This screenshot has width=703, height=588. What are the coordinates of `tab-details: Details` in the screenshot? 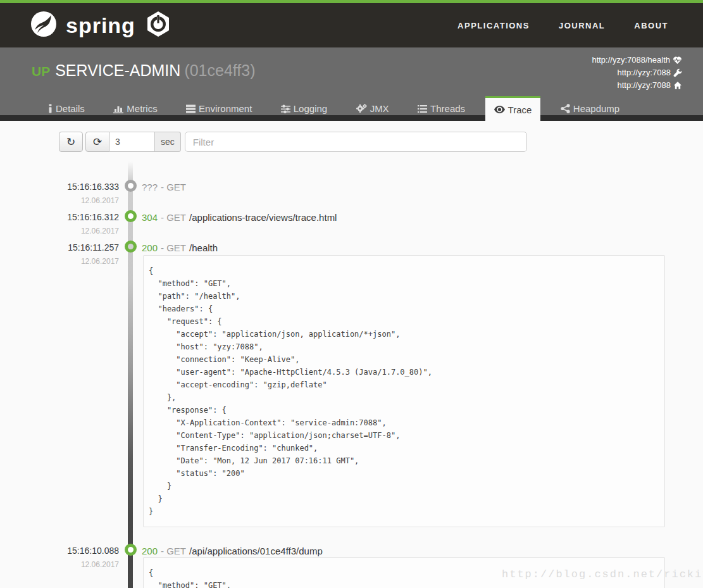 It's located at (66, 109).